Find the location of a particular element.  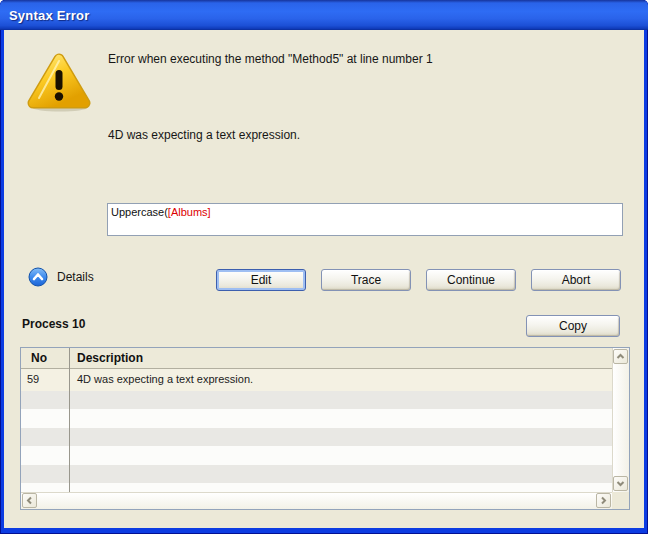

scrollbar-corner is located at coordinates (620, 500).